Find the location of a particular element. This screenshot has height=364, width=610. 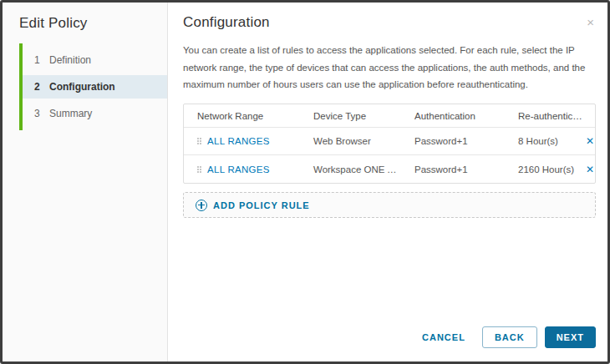

close-icon: × is located at coordinates (590, 22).